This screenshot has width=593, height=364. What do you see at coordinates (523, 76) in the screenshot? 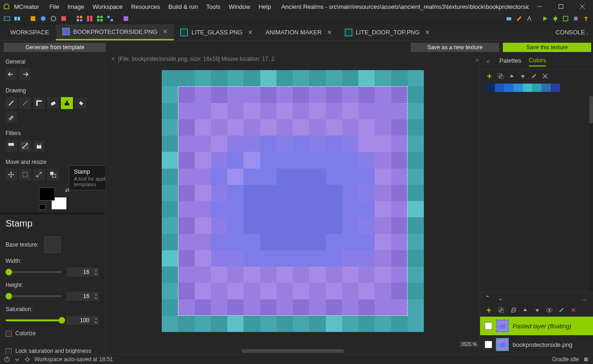
I see `move-down-icon` at bounding box center [523, 76].